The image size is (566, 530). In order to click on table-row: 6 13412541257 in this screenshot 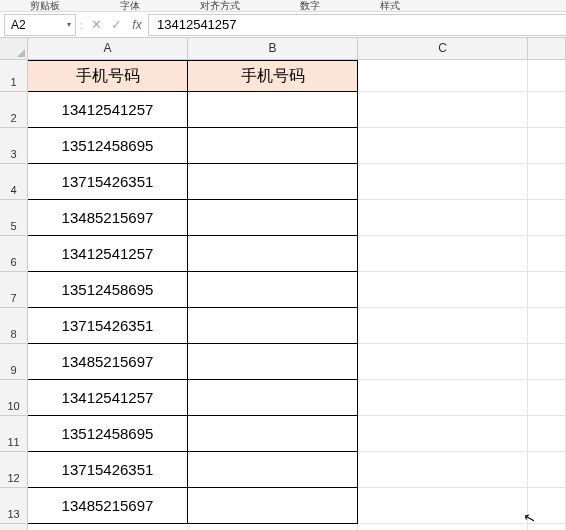, I will do `click(283, 254)`.